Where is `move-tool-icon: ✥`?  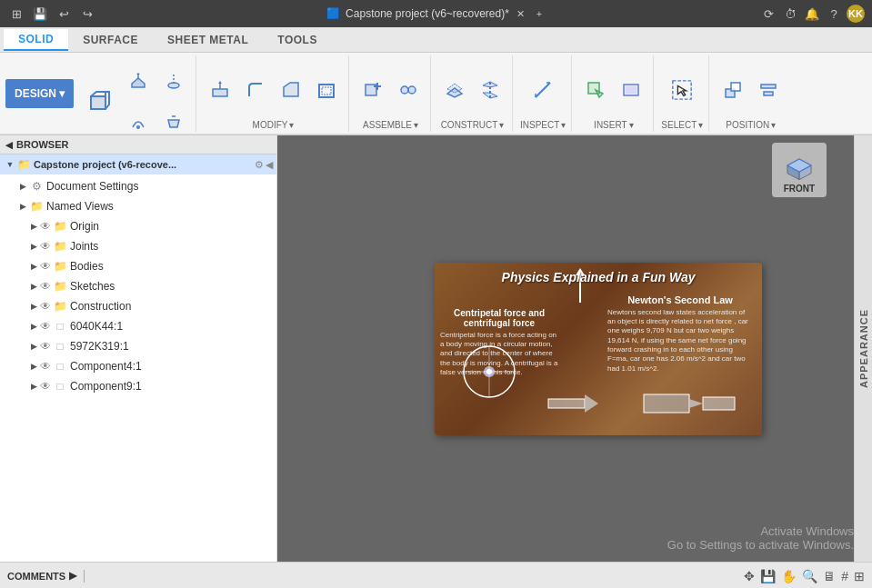 move-tool-icon: ✥ is located at coordinates (749, 576).